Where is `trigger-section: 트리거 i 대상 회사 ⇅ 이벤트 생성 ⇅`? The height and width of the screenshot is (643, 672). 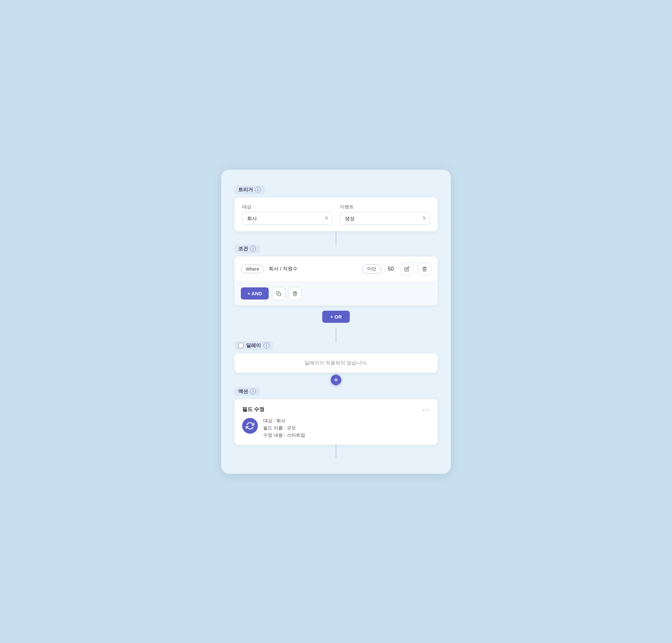
trigger-section: 트리거 i 대상 회사 ⇅ 이벤트 생성 ⇅ is located at coordinates (336, 208).